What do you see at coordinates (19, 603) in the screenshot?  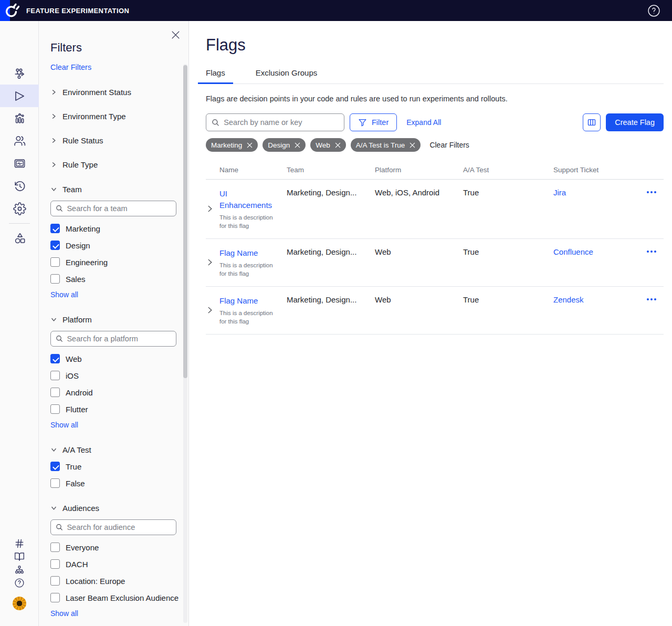 I see `user-avatar` at bounding box center [19, 603].